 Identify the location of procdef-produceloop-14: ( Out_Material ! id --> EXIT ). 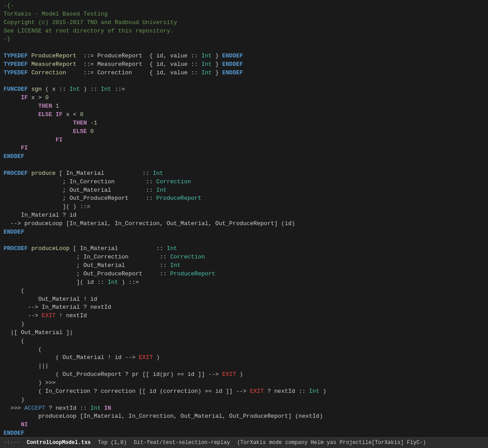
(244, 358).